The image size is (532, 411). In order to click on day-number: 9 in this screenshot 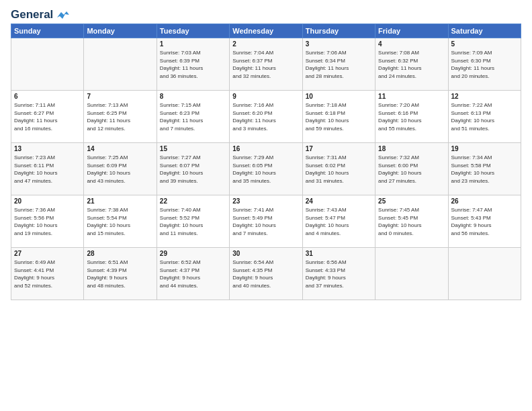, I will do `click(266, 97)`.